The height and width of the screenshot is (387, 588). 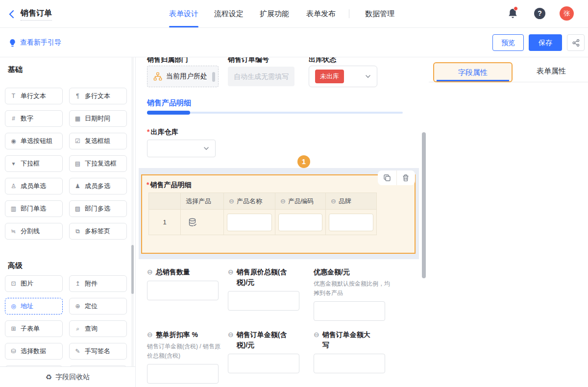 What do you see at coordinates (229, 14) in the screenshot?
I see `tab-flow-settings: 流程设定` at bounding box center [229, 14].